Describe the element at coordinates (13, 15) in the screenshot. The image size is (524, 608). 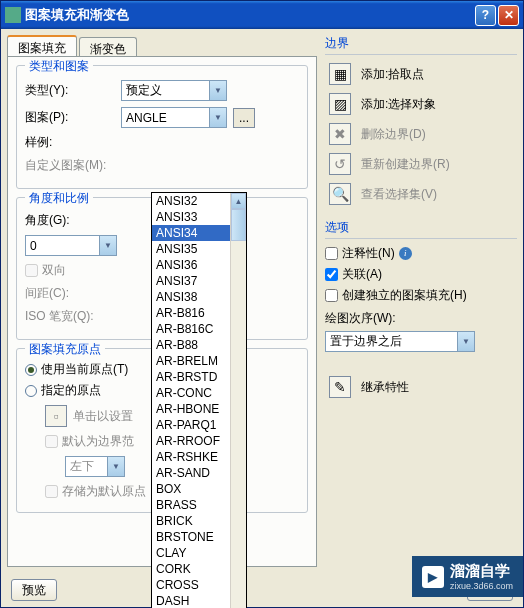
I see `app-icon` at that location.